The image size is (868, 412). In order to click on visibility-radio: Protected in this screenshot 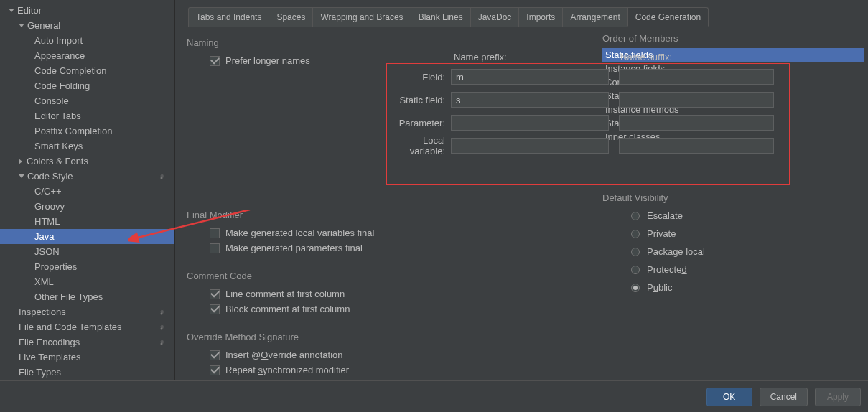, I will do `click(747, 270)`.